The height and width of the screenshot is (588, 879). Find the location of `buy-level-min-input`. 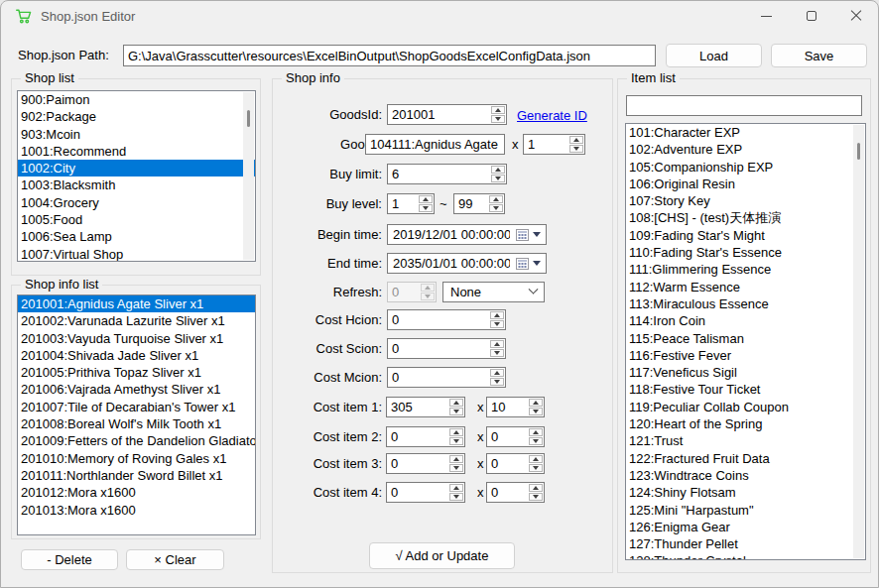

buy-level-min-input is located at coordinates (403, 204).